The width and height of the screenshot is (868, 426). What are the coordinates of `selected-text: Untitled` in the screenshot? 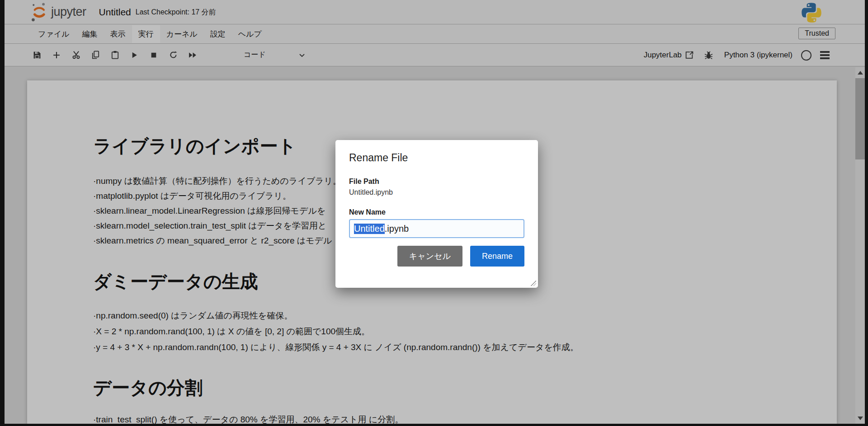 It's located at (369, 229).